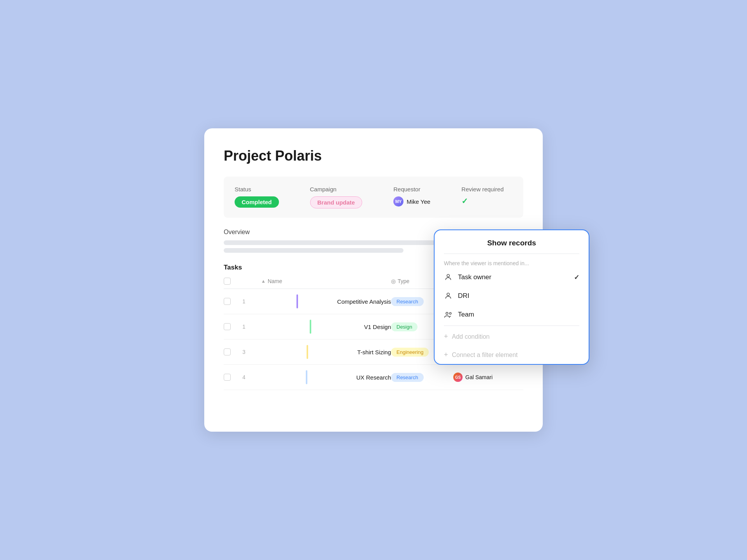  I want to click on team-label: Team, so click(519, 315).